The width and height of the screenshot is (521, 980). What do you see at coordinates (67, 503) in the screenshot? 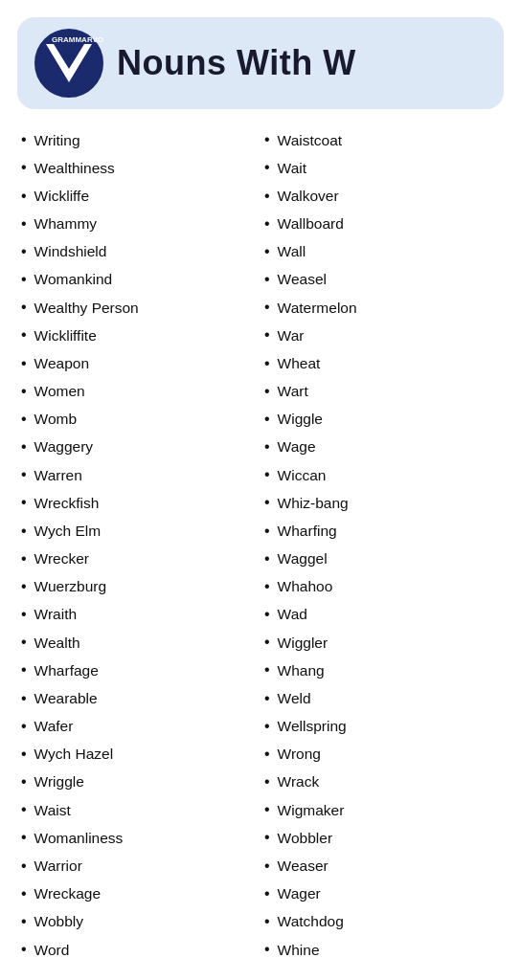
I see `word-text: Wreckfish` at bounding box center [67, 503].